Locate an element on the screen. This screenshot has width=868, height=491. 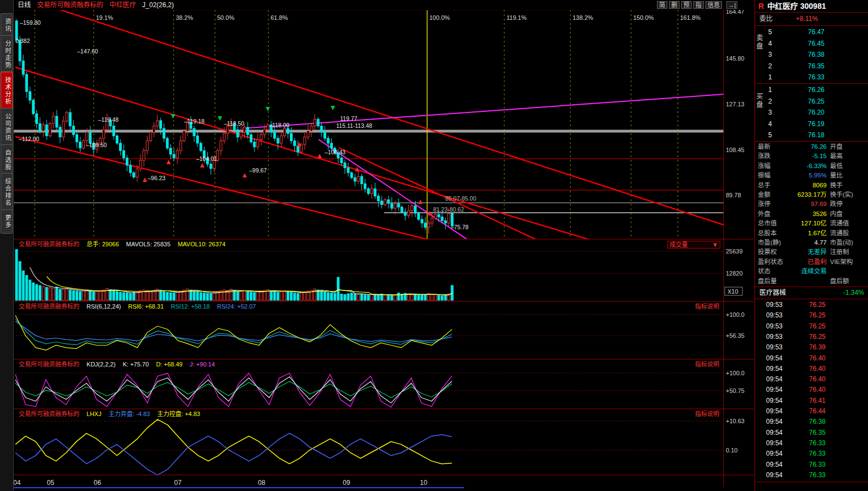
bid-row: 176.26 is located at coordinates (816, 90).